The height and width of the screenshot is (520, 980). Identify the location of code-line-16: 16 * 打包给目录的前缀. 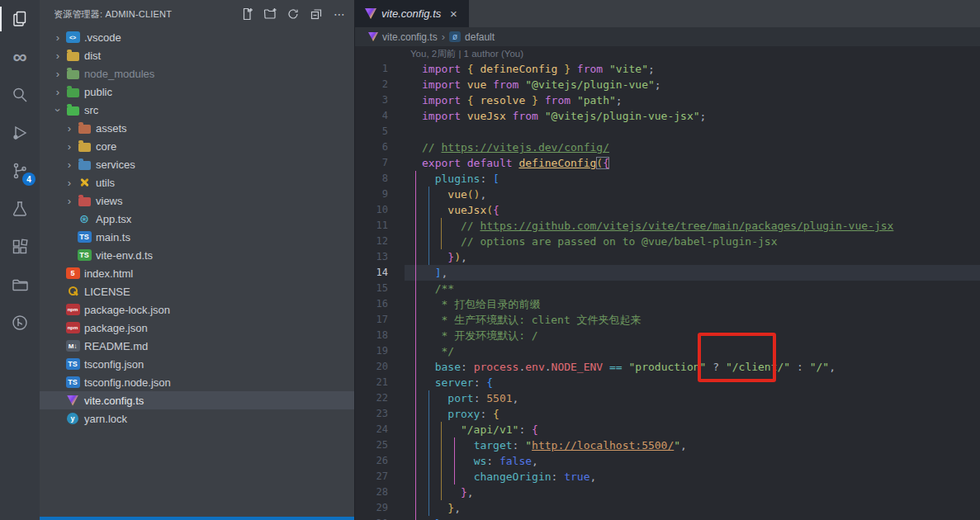
(667, 304).